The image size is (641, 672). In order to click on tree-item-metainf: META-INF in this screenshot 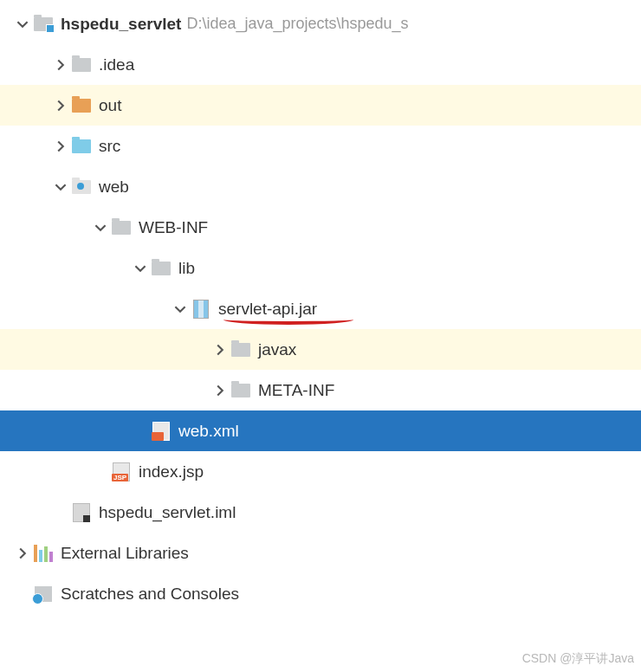, I will do `click(320, 390)`.